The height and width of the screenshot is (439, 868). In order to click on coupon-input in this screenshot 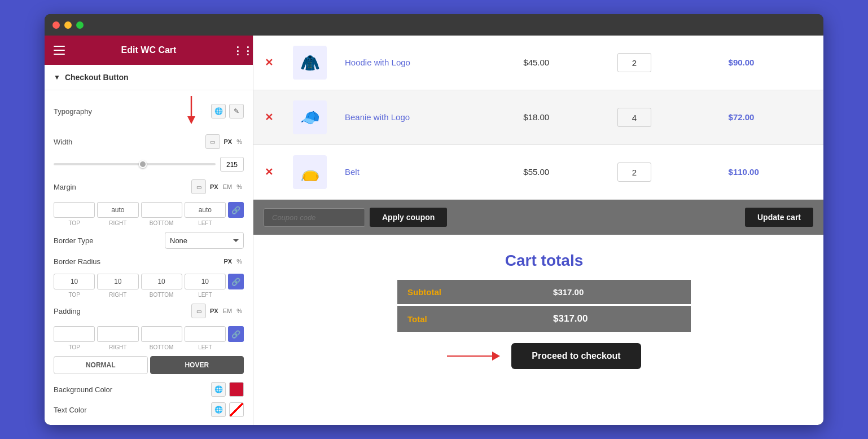, I will do `click(314, 218)`.